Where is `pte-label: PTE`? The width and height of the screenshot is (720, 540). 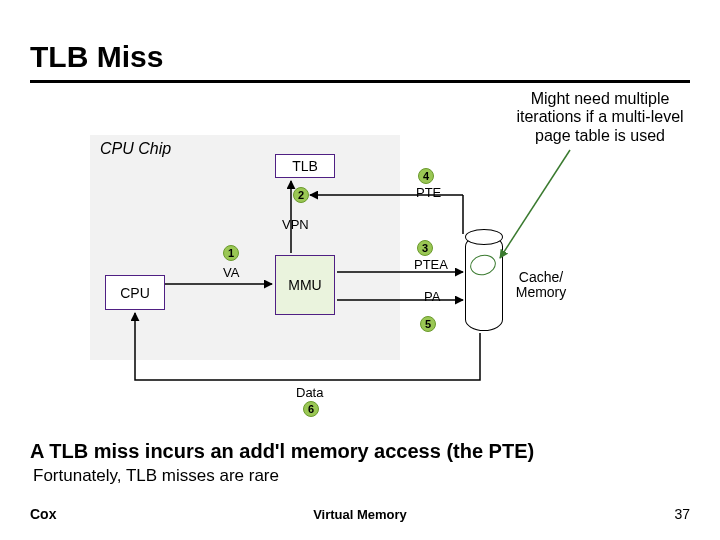 pte-label: PTE is located at coordinates (428, 192).